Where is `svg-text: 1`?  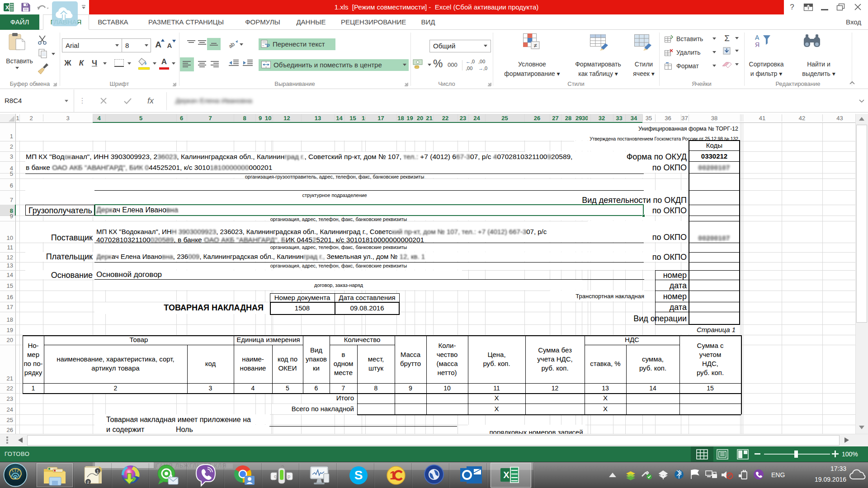
svg-text: 1 is located at coordinates (98, 471).